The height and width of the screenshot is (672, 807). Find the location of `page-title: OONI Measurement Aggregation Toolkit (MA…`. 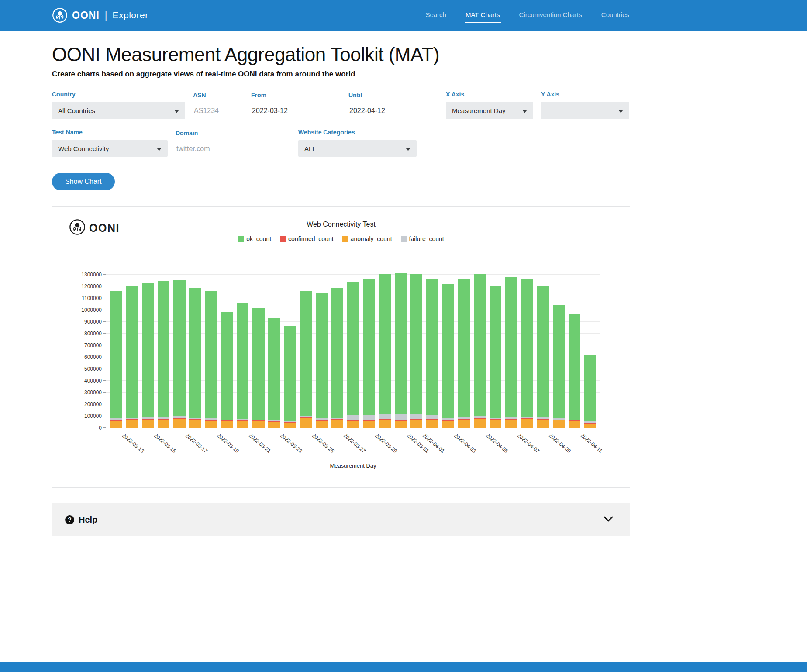

page-title: OONI Measurement Aggregation Toolkit (MA… is located at coordinates (341, 55).